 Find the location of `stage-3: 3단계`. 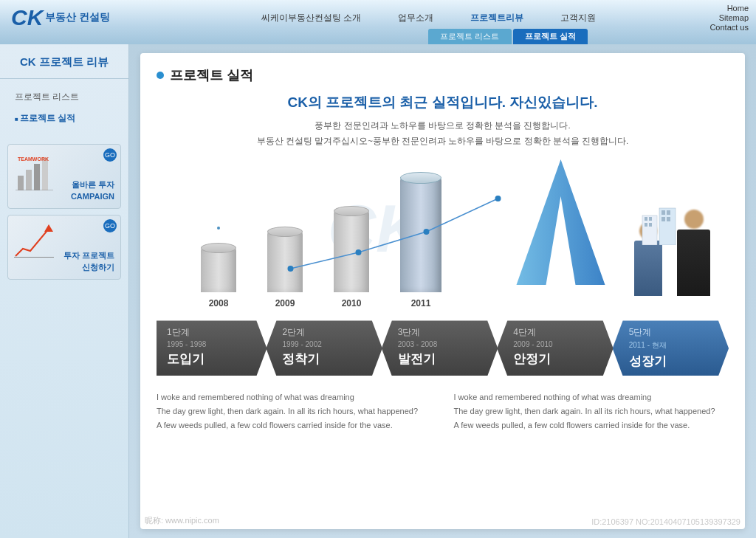

stage-3: 3단계 is located at coordinates (444, 332).